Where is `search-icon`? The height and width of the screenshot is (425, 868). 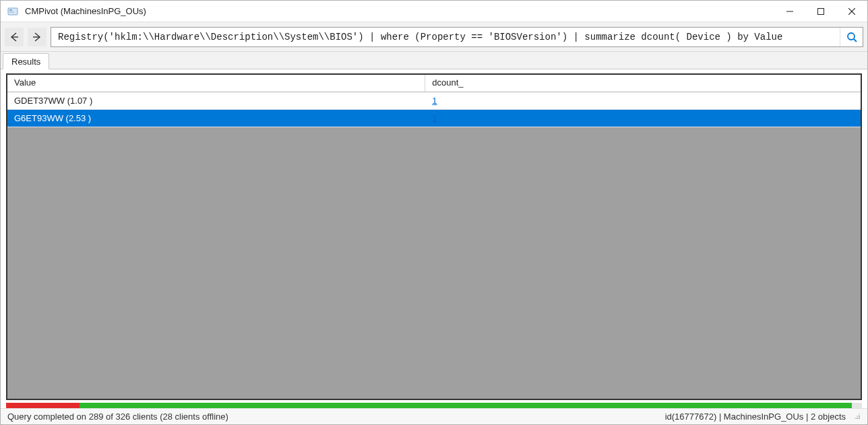
search-icon is located at coordinates (852, 37).